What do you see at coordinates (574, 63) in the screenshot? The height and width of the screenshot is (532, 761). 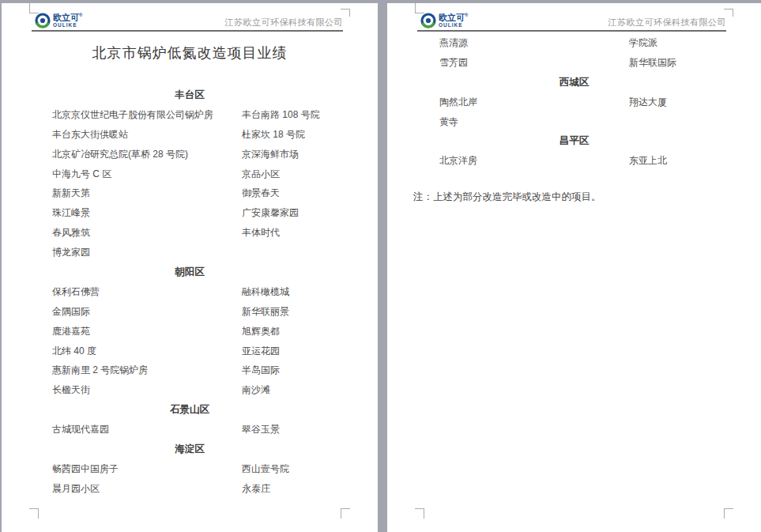 I see `project-row: 雪芳园新华联国际` at bounding box center [574, 63].